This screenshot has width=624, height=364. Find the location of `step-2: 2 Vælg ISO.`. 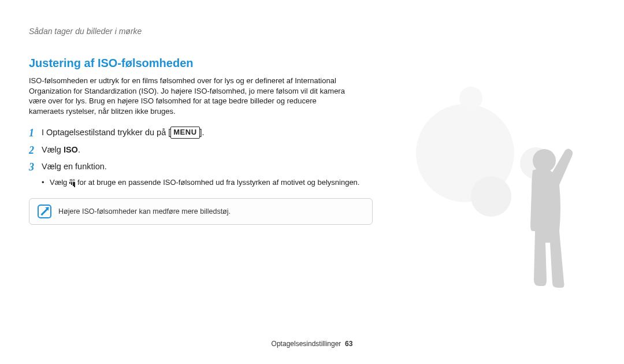

step-2: 2 Vælg ISO. is located at coordinates (199, 150).